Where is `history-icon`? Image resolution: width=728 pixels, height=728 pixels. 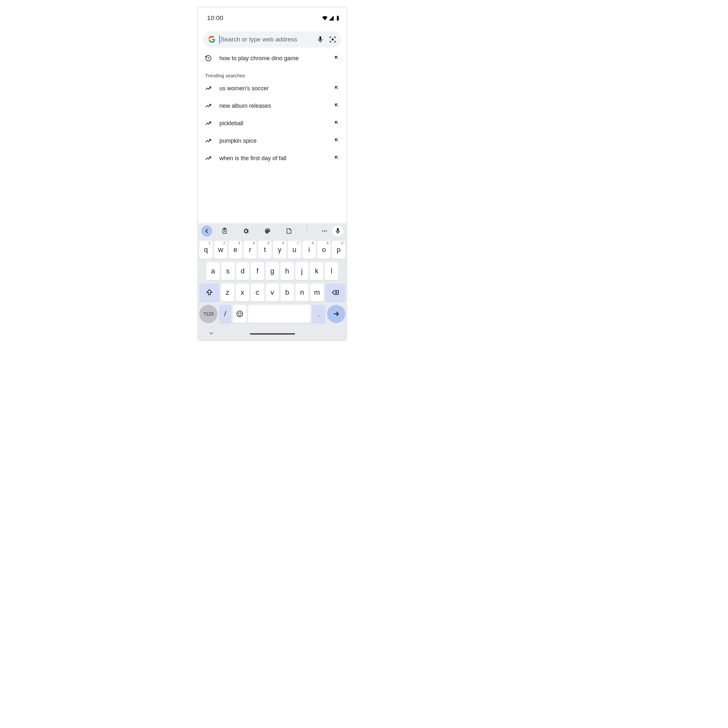
history-icon is located at coordinates (208, 58).